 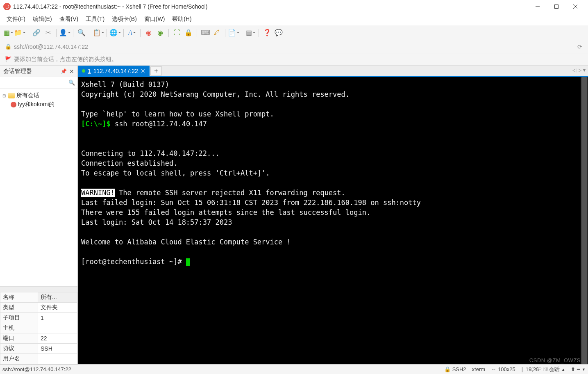 I want to click on new-tab-button: +, so click(x=156, y=71).